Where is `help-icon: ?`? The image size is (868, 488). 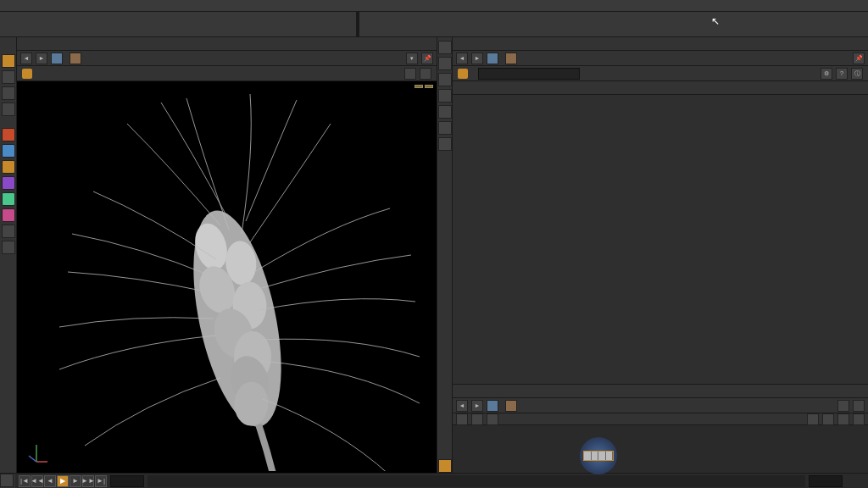 help-icon: ? is located at coordinates (842, 74).